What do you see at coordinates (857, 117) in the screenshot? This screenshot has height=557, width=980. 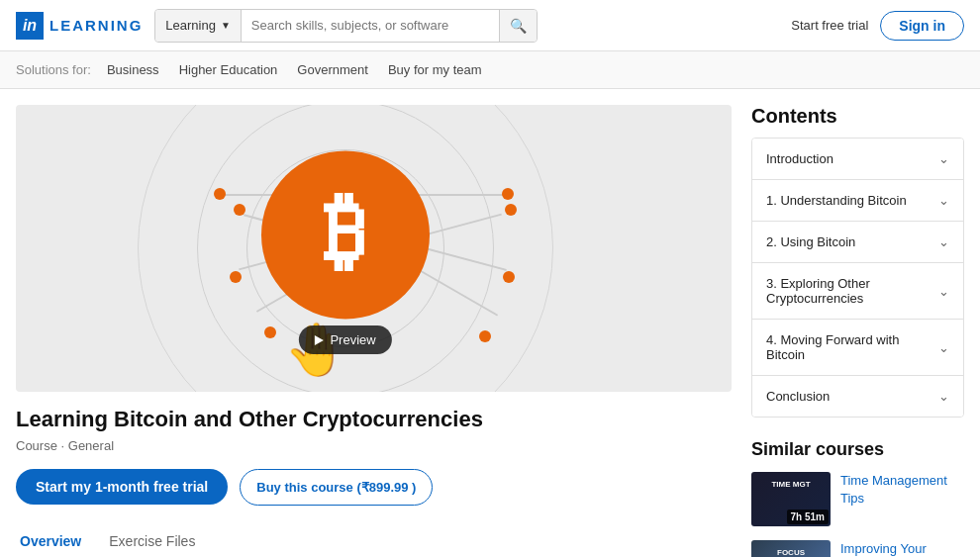 I see `contents-title: Contents` at bounding box center [857, 117].